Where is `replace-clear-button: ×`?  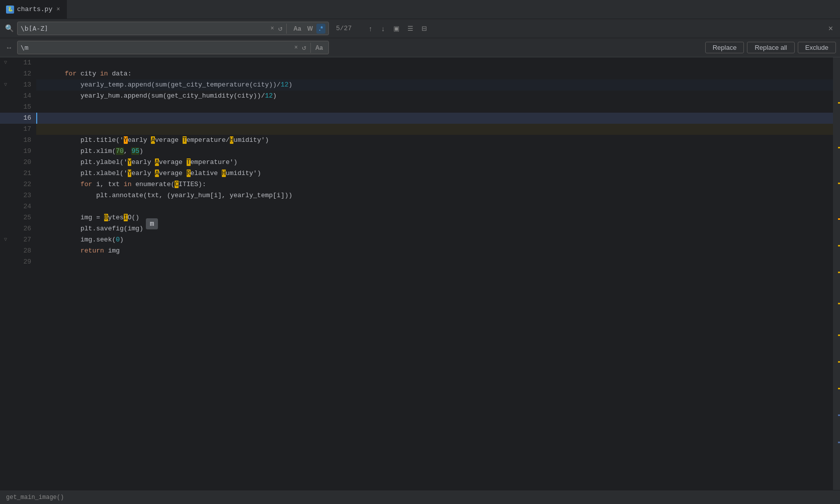
replace-clear-button: × is located at coordinates (296, 48).